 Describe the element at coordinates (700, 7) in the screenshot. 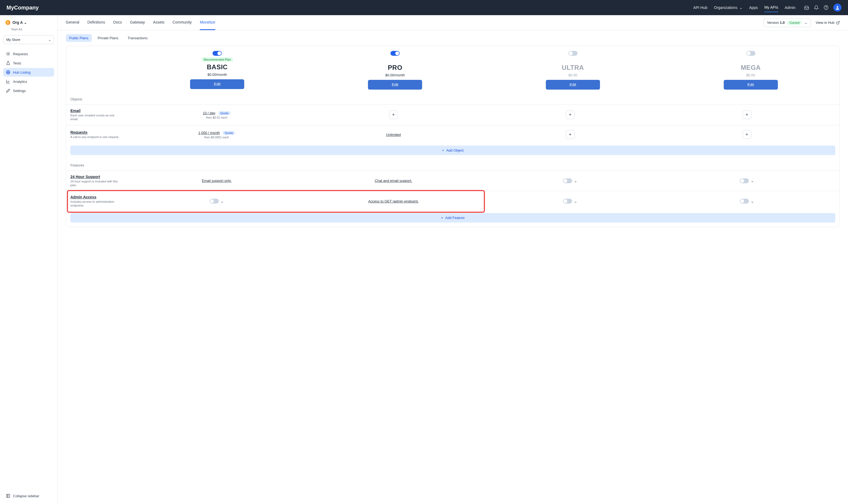

I see `nav-api-hub: API Hub` at that location.